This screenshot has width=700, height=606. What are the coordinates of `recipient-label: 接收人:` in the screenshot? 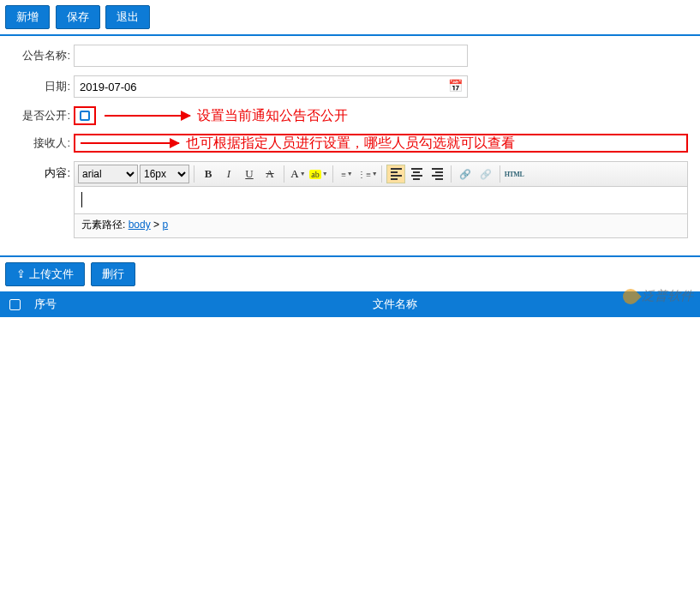 It's located at (43, 143).